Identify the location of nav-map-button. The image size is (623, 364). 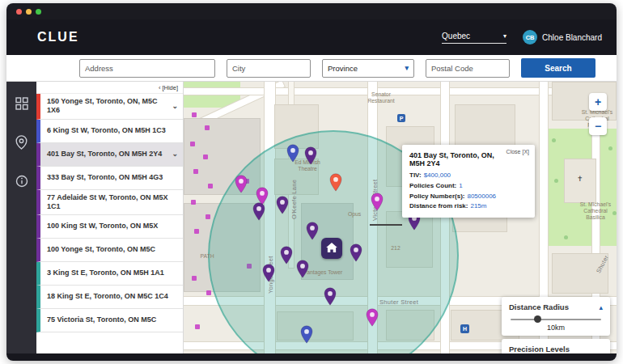
(22, 144).